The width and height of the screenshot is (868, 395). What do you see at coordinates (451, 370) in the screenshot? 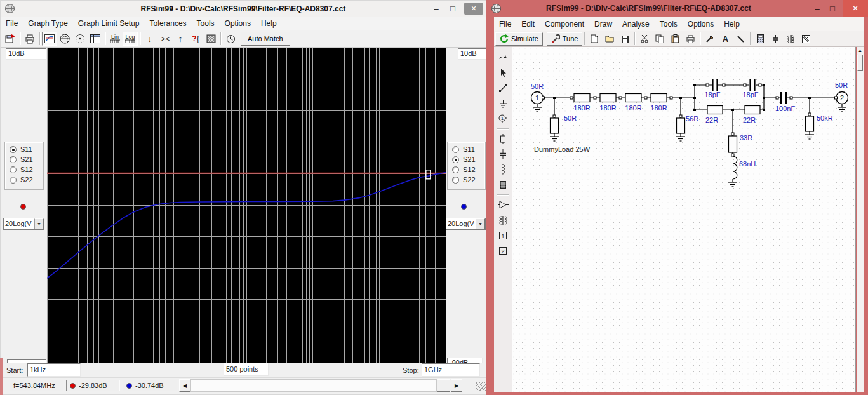
I see `stop-frequency-input: 1GHz` at bounding box center [451, 370].